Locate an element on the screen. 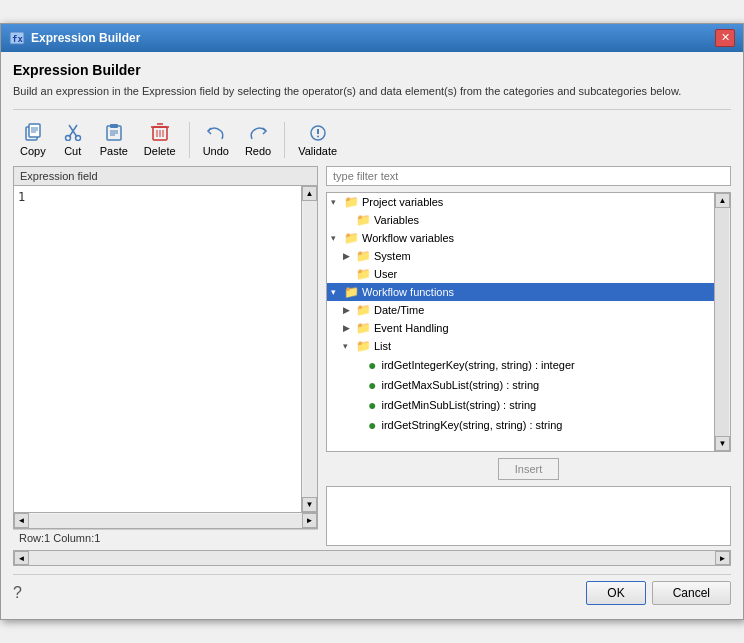  description-box is located at coordinates (528, 516).